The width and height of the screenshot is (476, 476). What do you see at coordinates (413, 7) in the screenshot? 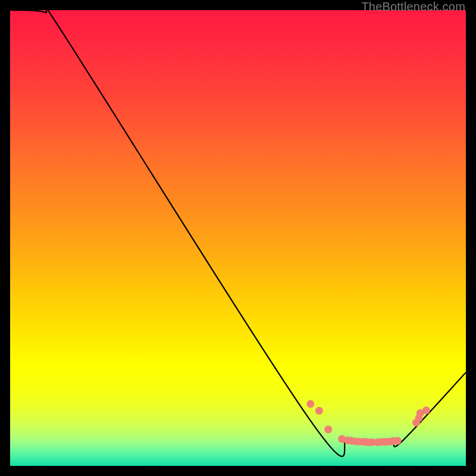
I see `watermark-text: TheBottleneck.com` at bounding box center [413, 7].